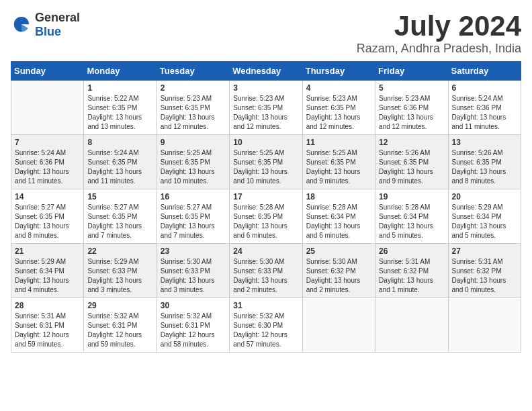 The image size is (532, 411). I want to click on day-info: Sunrise: 5:29 AMSunset: 6:33 PMDaylight:…, so click(120, 276).